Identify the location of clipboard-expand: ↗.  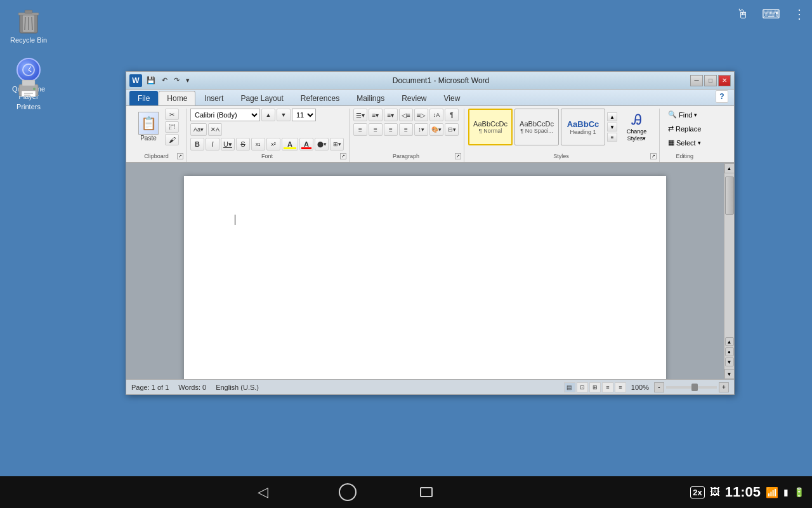
(180, 156).